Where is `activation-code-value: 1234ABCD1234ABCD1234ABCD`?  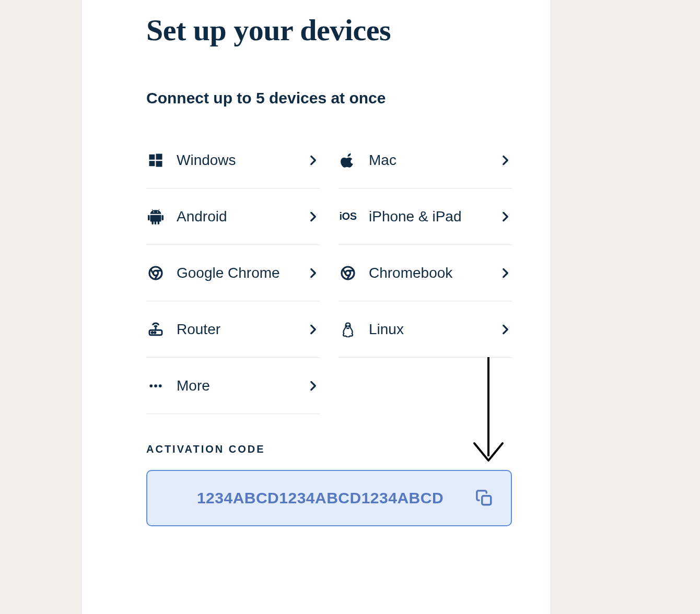
activation-code-value: 1234ABCD1234ABCD1234ABCD is located at coordinates (320, 498).